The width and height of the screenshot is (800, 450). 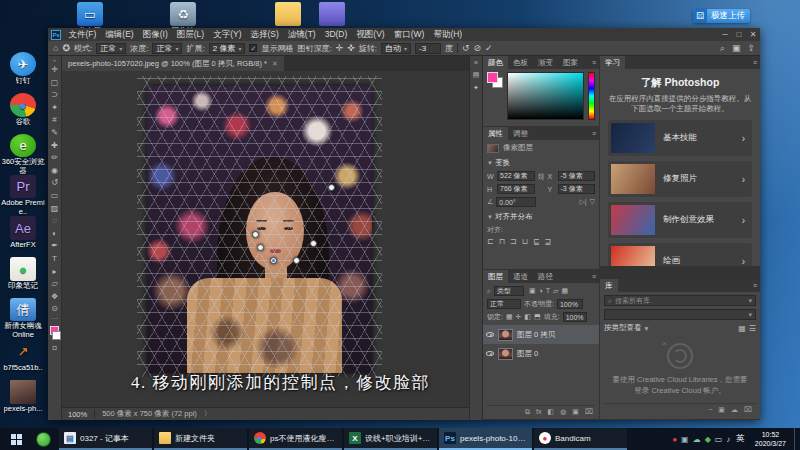 I want to click on tray-icon: ▣, so click(x=685, y=440).